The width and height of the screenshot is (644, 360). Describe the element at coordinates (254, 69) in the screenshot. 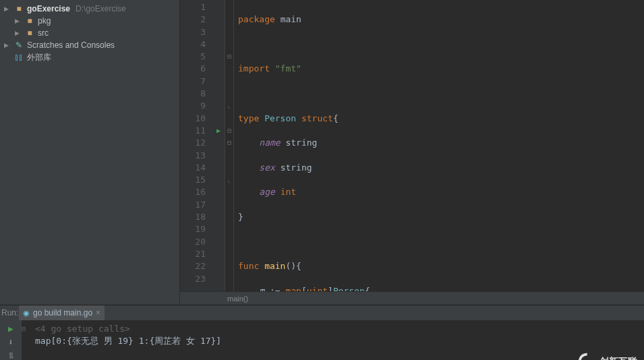

I see `t: import` at that location.